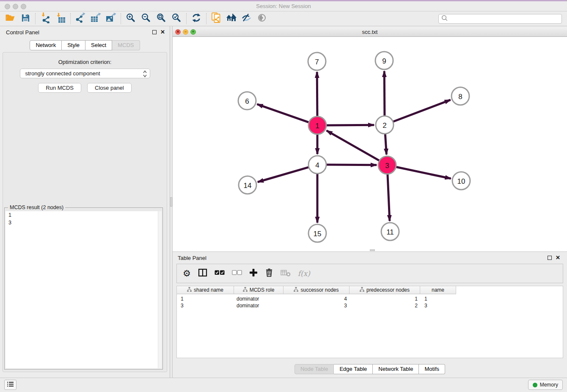 This screenshot has width=567, height=392. I want to click on minimize-window-icon, so click(15, 7).